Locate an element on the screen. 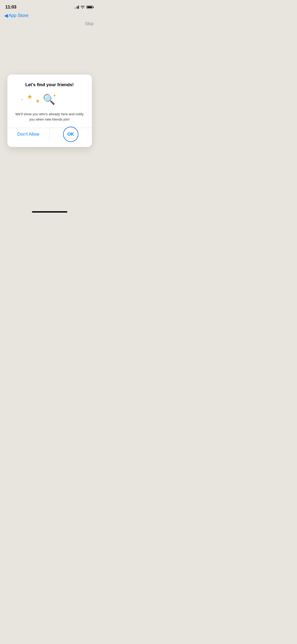 The width and height of the screenshot is (297, 644). search-icon: 🔍 is located at coordinates (49, 99).